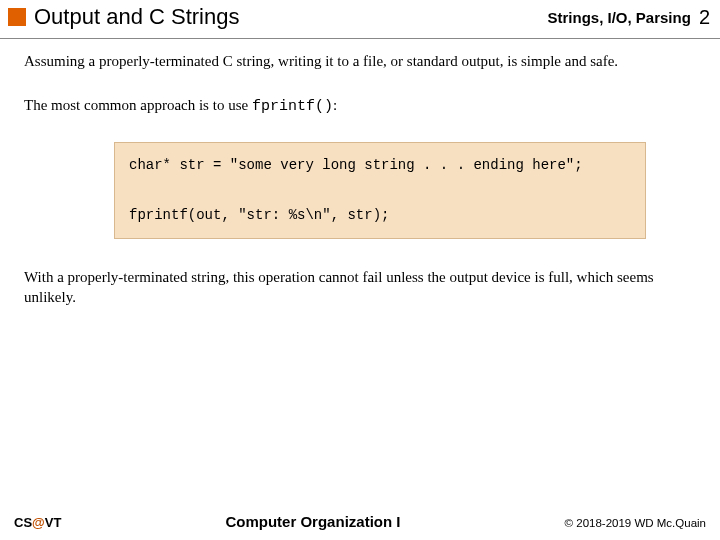 The image size is (720, 540). I want to click on paragraph-2: The most common approach is to use fprin…, so click(360, 106).